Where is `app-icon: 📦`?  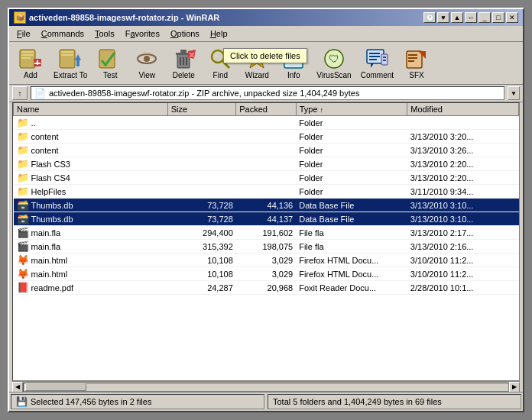 app-icon: 📦 is located at coordinates (20, 18).